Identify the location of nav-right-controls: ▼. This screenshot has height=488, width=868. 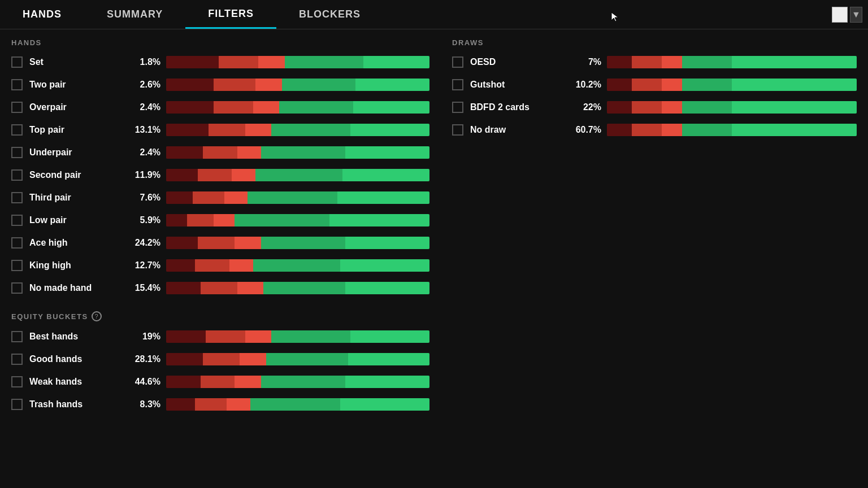
(847, 15).